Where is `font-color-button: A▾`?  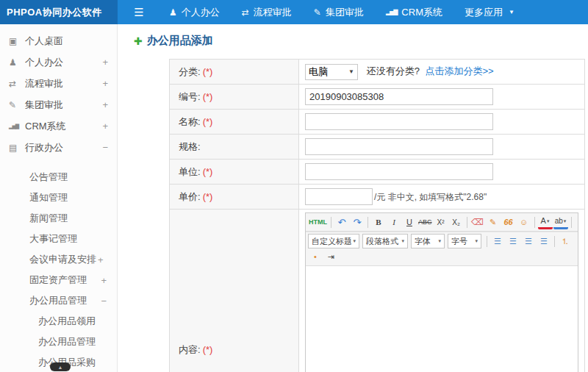 font-color-button: A▾ is located at coordinates (545, 222).